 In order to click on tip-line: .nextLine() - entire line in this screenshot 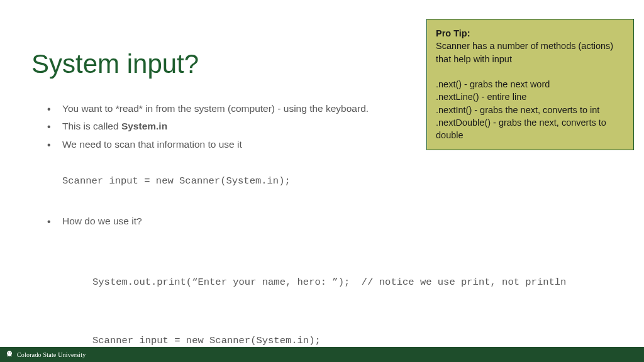, I will do `click(530, 97)`.